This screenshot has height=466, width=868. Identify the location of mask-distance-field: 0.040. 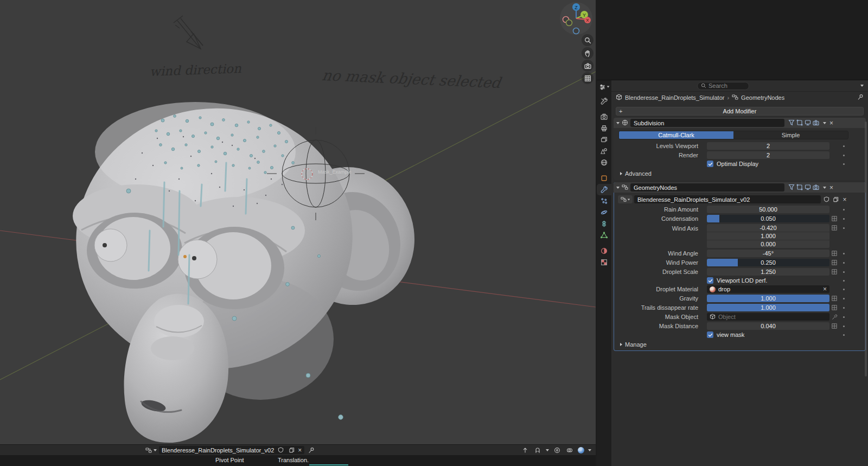
(768, 326).